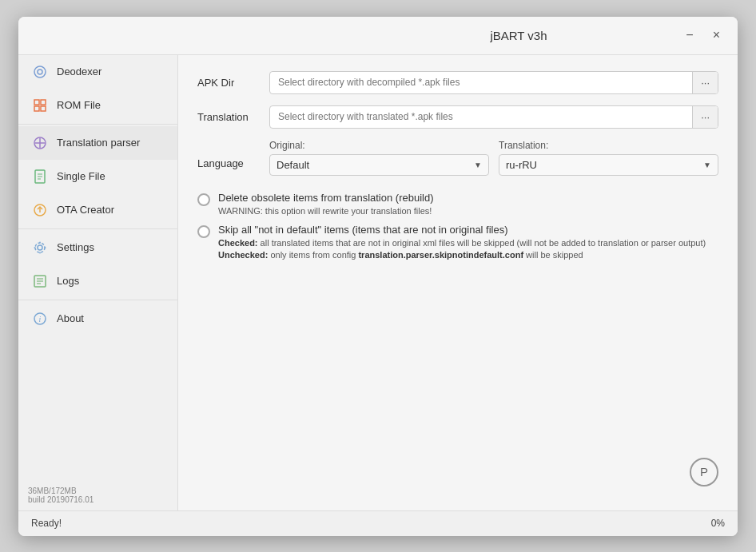 The height and width of the screenshot is (552, 756). I want to click on options-section: Delete obsolete items from translation (…, so click(458, 230).